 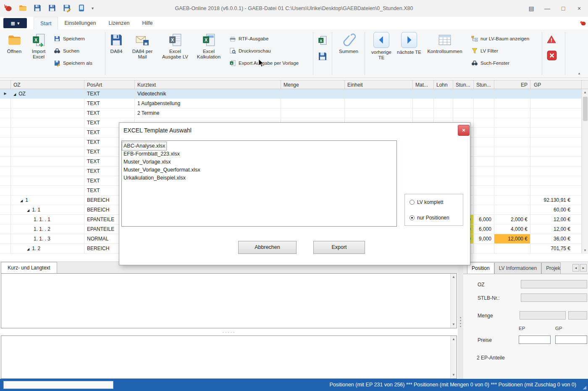 What do you see at coordinates (67, 8) in the screenshot?
I see `save-as-icon` at bounding box center [67, 8].